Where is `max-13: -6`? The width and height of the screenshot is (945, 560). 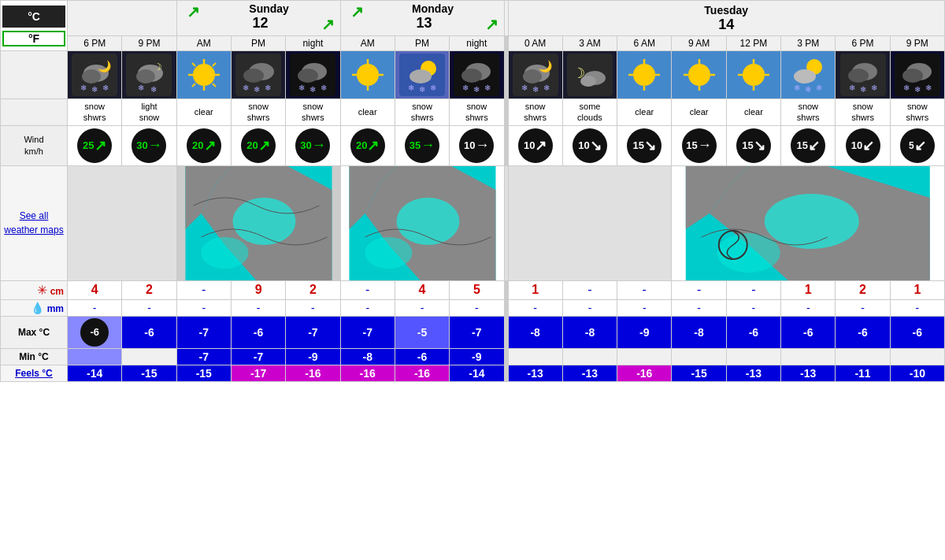
max-13: -6 is located at coordinates (863, 332).